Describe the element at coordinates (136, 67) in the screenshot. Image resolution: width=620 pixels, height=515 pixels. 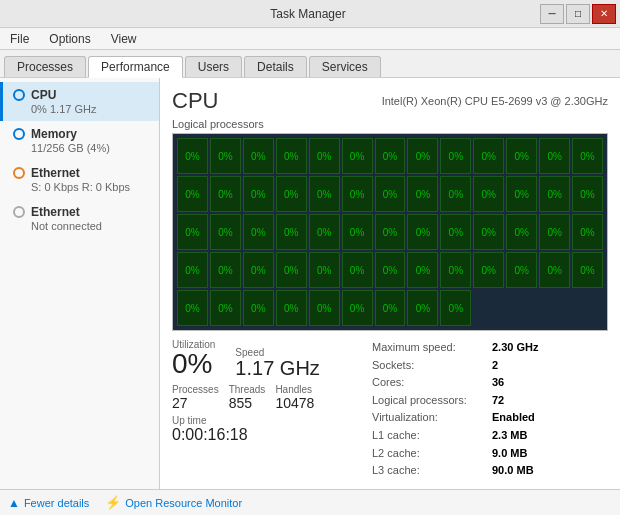
I see `tab-performance: Performance` at that location.